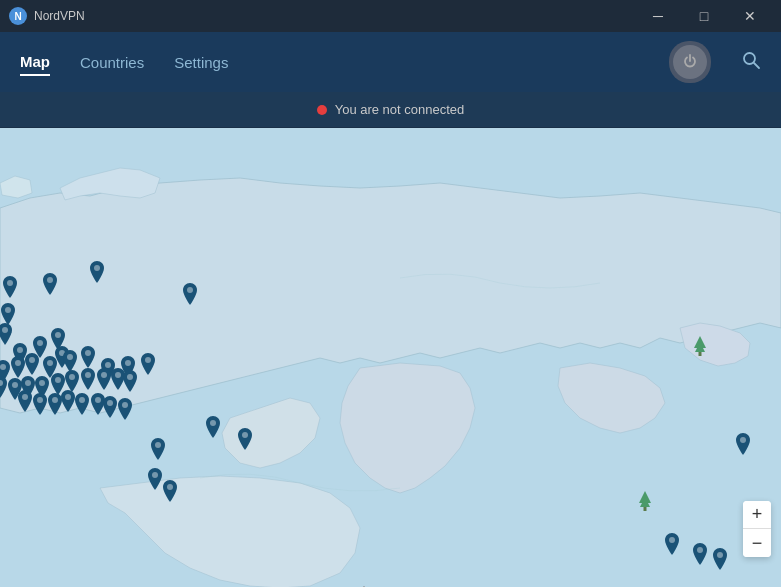 The height and width of the screenshot is (587, 781). What do you see at coordinates (704, 16) in the screenshot?
I see `maximize-button: □` at bounding box center [704, 16].